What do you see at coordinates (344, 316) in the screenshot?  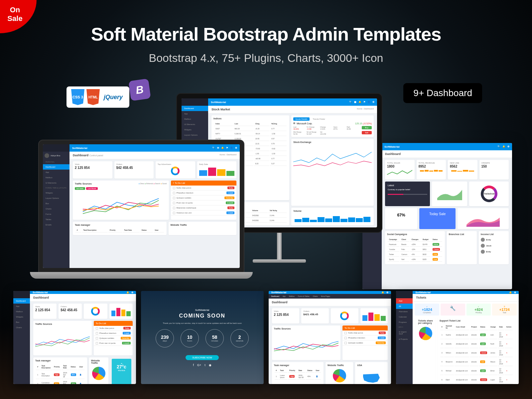 I see `donut-chart-icon` at bounding box center [344, 316].